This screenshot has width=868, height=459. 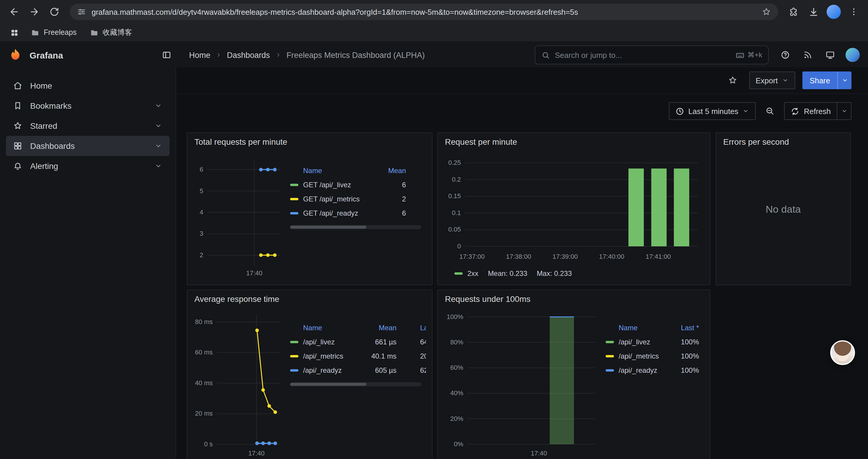 What do you see at coordinates (248, 55) in the screenshot?
I see `breadcrumb-dashboards: Dashboards` at bounding box center [248, 55].